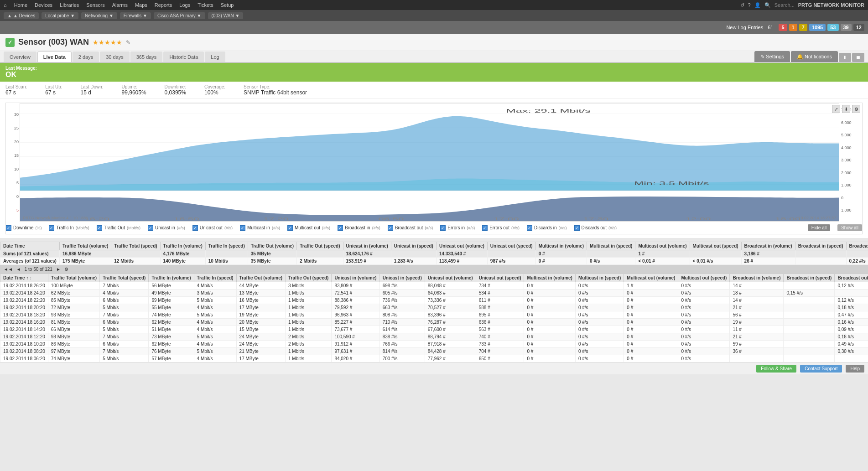  Describe the element at coordinates (60, 16) in the screenshot. I see `bc-localprobe: Local probe ▼` at that location.